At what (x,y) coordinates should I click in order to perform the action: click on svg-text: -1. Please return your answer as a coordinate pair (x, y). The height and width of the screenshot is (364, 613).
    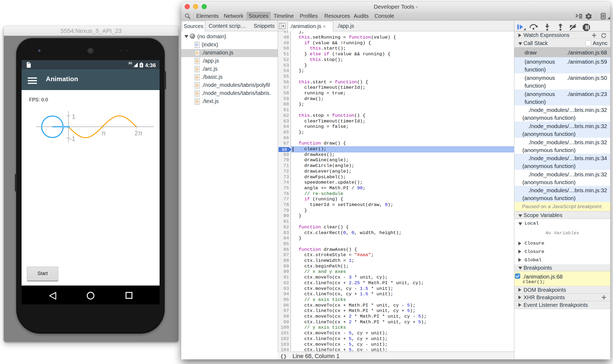
    Looking at the image, I should click on (72, 139).